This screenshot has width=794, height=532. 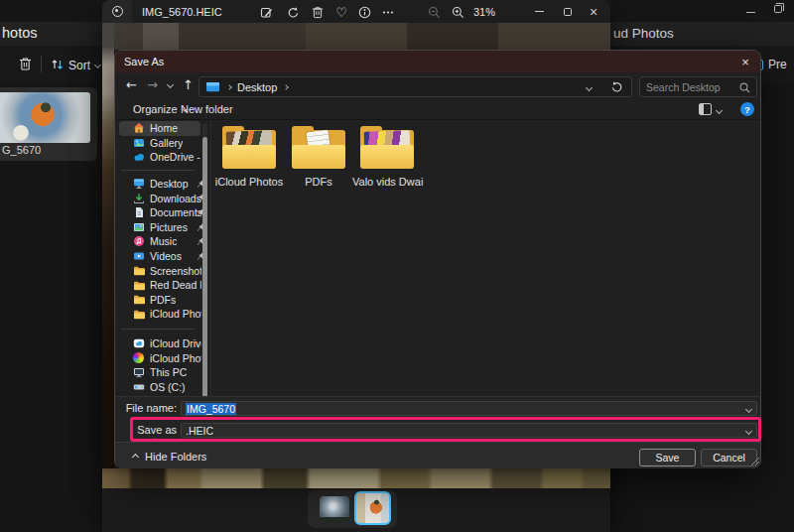 What do you see at coordinates (117, 12) in the screenshot?
I see `photos-app-icon` at bounding box center [117, 12].